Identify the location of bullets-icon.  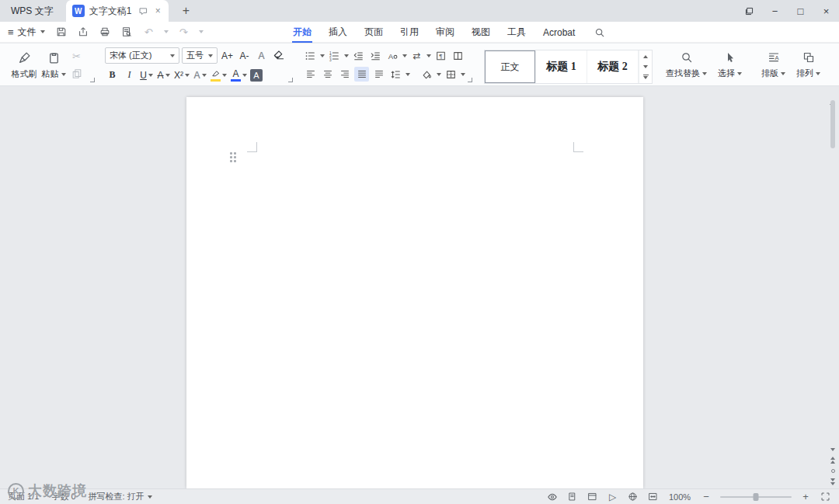
(311, 56).